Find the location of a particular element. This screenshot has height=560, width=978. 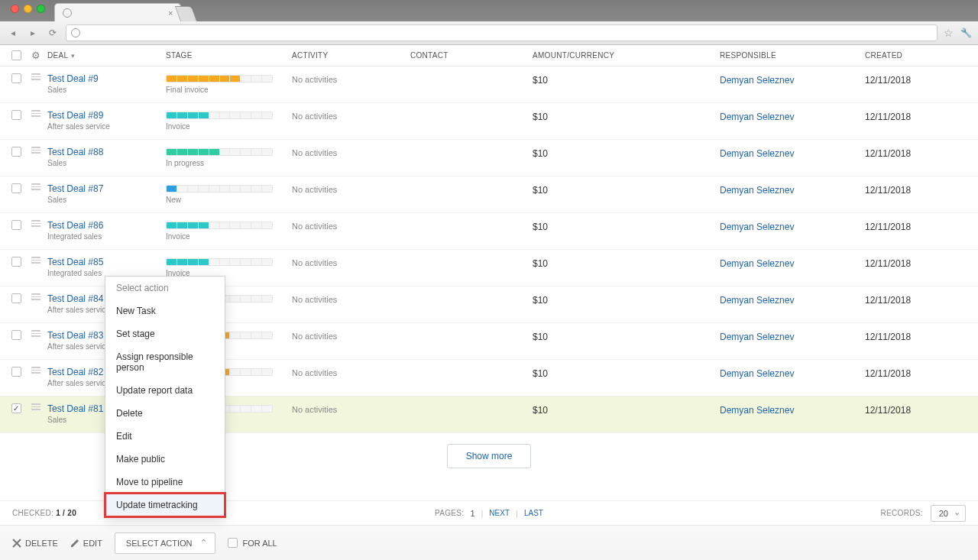

gear-icon: ⚙ is located at coordinates (36, 55).